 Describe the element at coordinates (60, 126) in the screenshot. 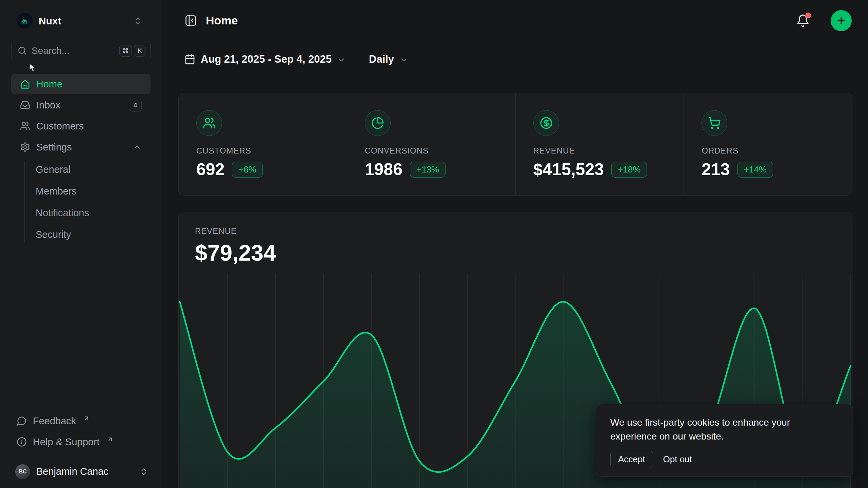

I see `sidebar-item-label: Customers` at that location.